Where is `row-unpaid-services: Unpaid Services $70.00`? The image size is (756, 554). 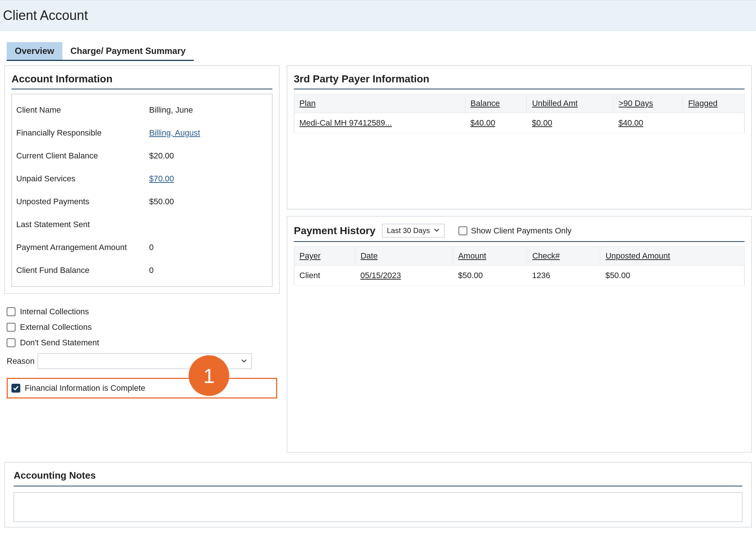 row-unpaid-services: Unpaid Services $70.00 is located at coordinates (142, 179).